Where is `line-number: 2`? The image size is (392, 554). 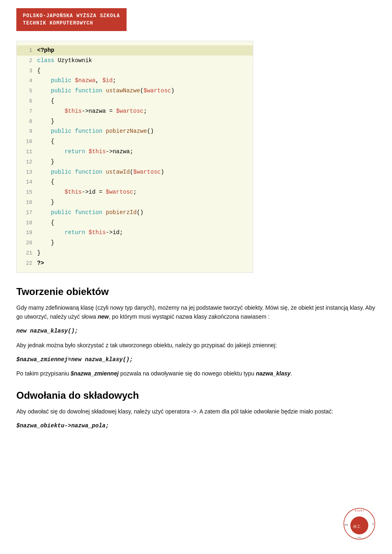 line-number: 2 is located at coordinates (27, 61).